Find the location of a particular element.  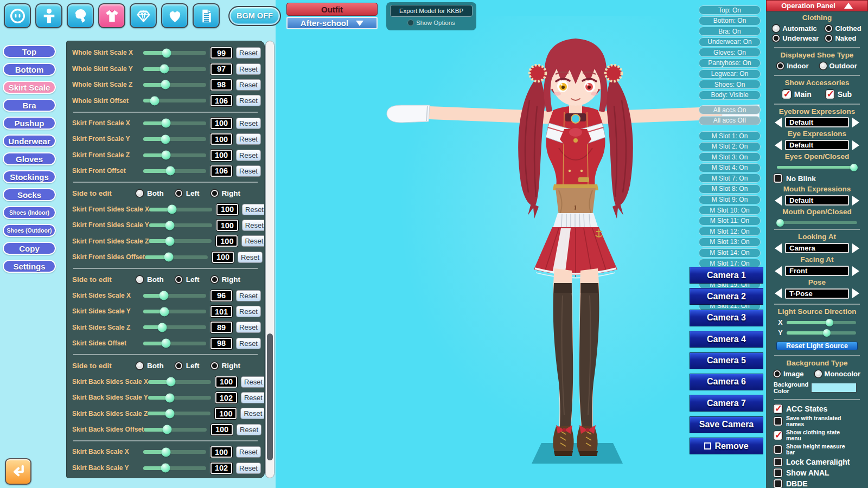

clothing-radio-option: Automatic is located at coordinates (795, 28).